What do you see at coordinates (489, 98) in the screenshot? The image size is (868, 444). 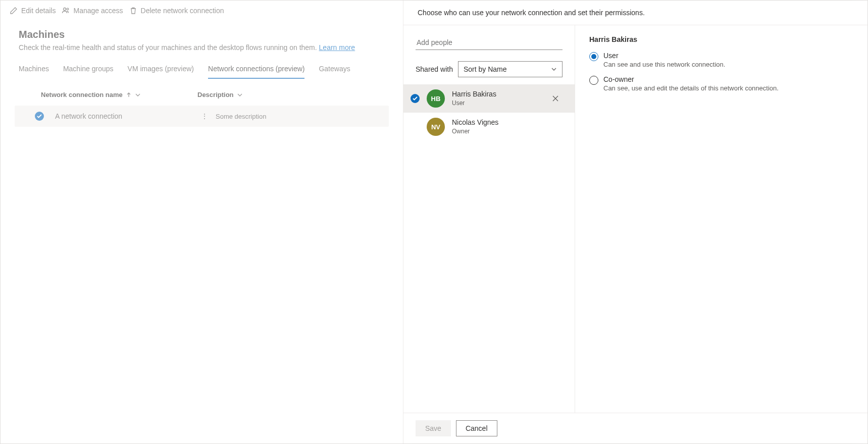 I see `person-row: HB Harris Bakiras User` at bounding box center [489, 98].